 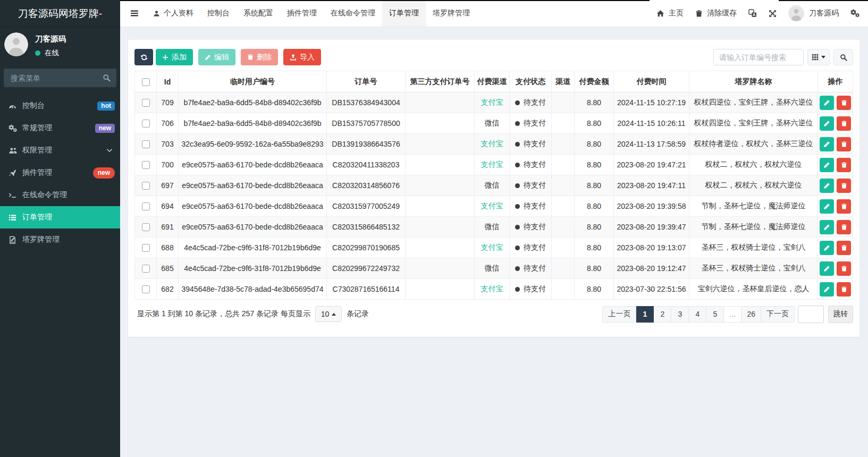 What do you see at coordinates (753, 13) in the screenshot?
I see `language-switch` at bounding box center [753, 13].